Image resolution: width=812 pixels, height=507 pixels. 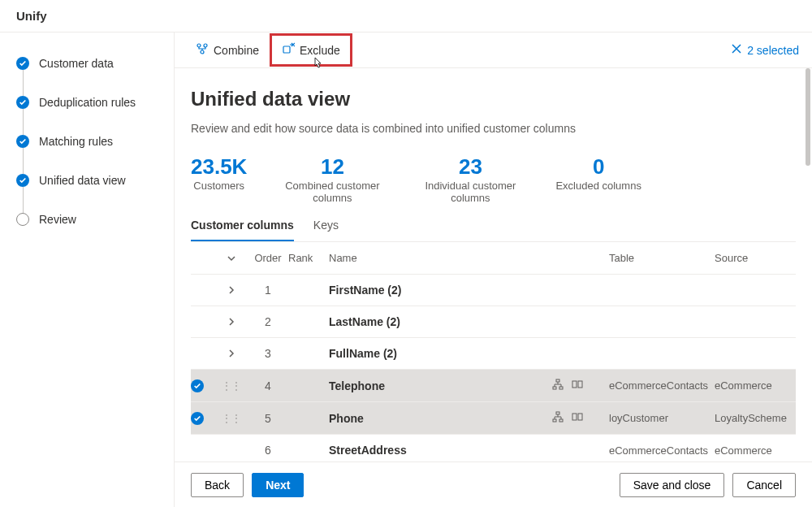 What do you see at coordinates (440, 258) in the screenshot?
I see `header-name: Name` at bounding box center [440, 258].